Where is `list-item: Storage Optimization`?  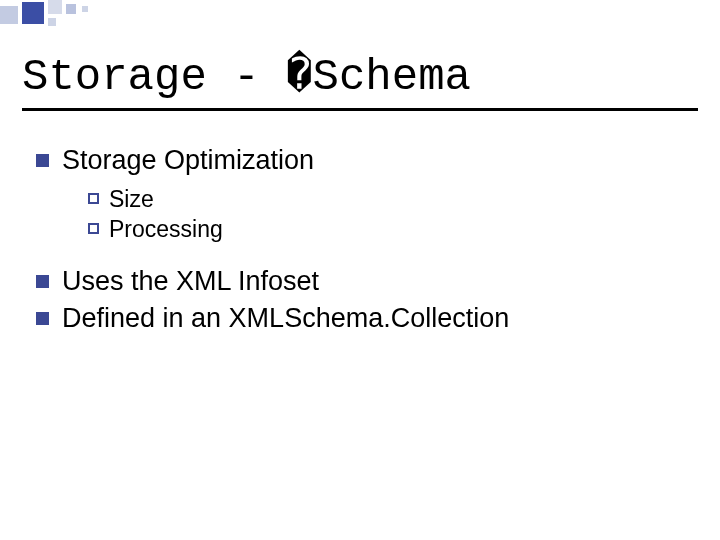 list-item: Storage Optimization is located at coordinates (367, 160).